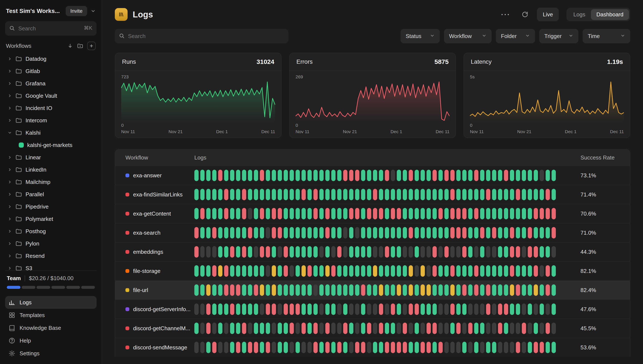 Image resolution: width=643 pixels, height=364 pixels. I want to click on sidebar-folder-pipedrive: Pipedrive, so click(51, 206).